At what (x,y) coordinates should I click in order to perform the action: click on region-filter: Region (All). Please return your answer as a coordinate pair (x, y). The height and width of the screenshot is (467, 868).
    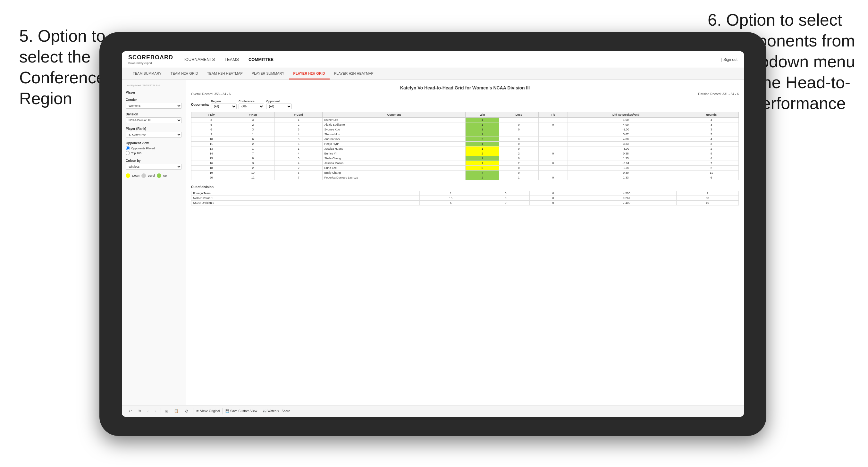
    Looking at the image, I should click on (224, 104).